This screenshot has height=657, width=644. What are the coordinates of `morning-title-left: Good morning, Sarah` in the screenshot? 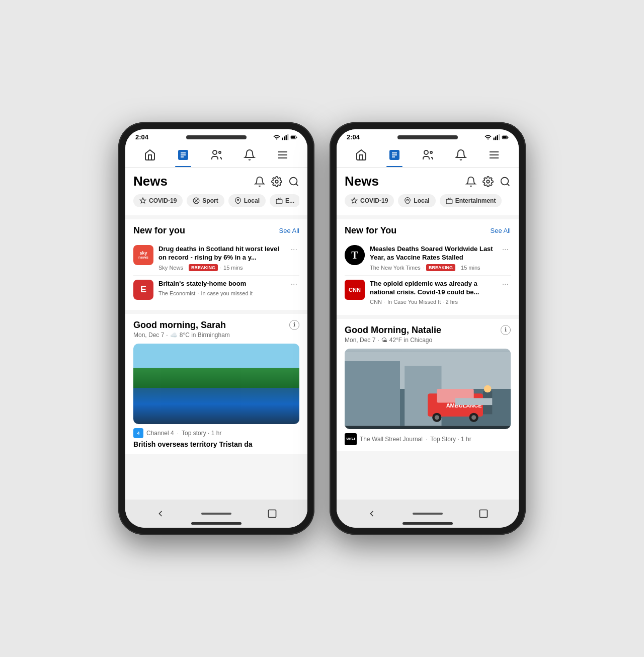 It's located at (182, 325).